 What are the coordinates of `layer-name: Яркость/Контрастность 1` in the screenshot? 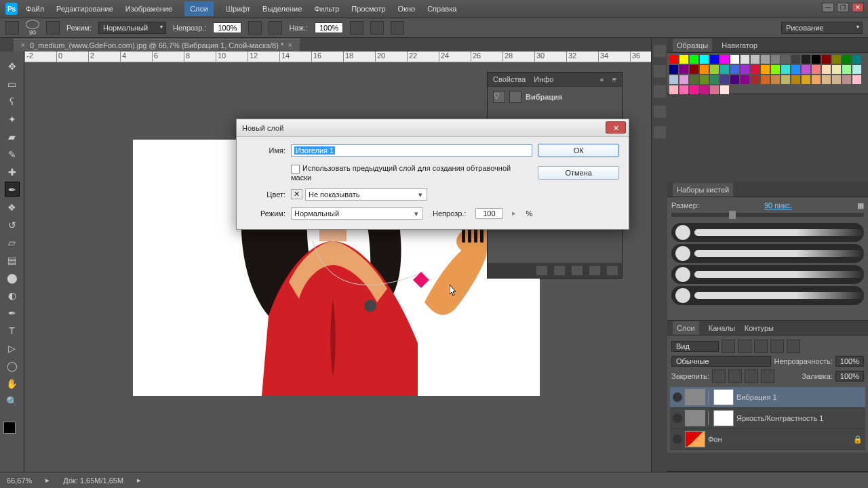 It's located at (780, 418).